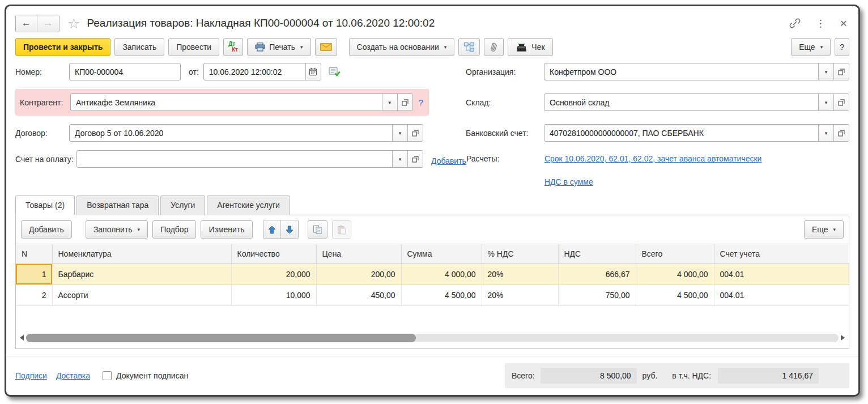 The width and height of the screenshot is (868, 404). Describe the element at coordinates (118, 205) in the screenshot. I see `tab-returnable-packaging: Возвратная тара` at that location.